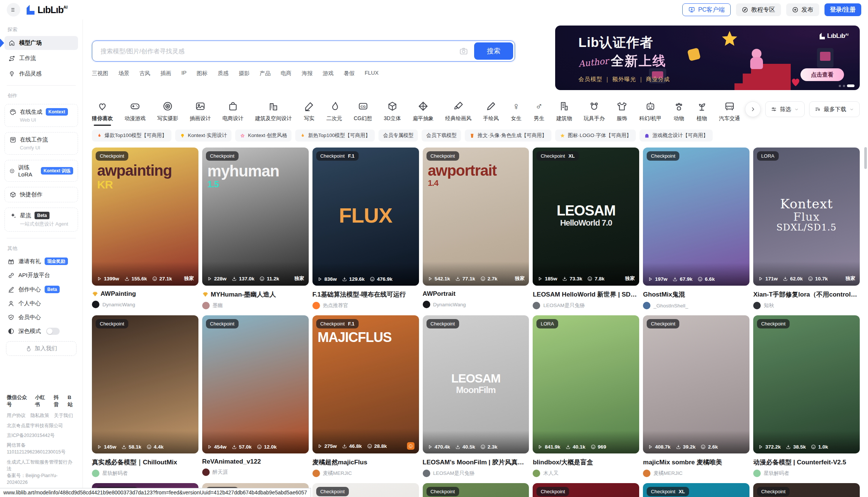 Image resolution: width=868 pixels, height=497 pixels. Describe the element at coordinates (255, 384) in the screenshot. I see `model-card-image: Checkpoint 454w 57.0k 12.0k` at that location.